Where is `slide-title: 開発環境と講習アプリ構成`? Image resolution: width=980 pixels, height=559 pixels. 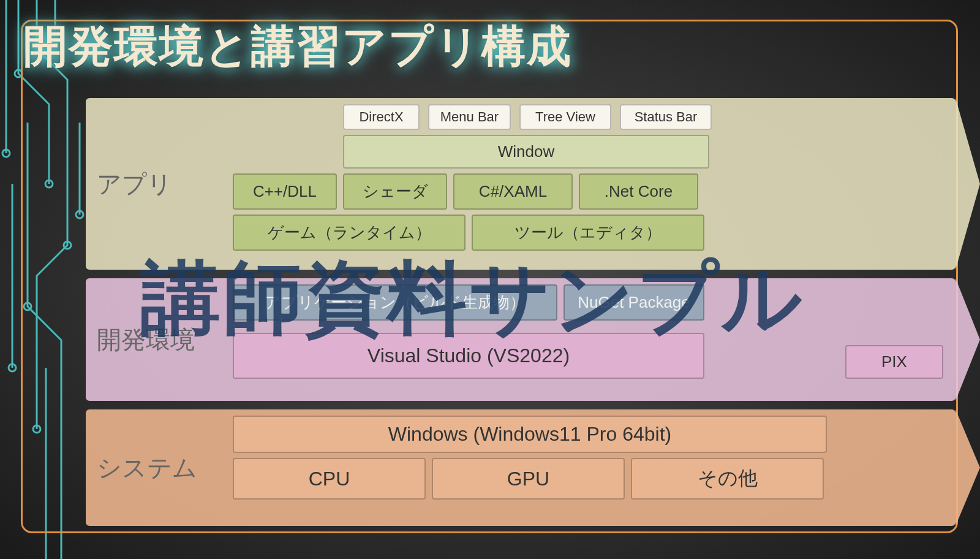 slide-title: 開発環境と講習アプリ構成 is located at coordinates (298, 47).